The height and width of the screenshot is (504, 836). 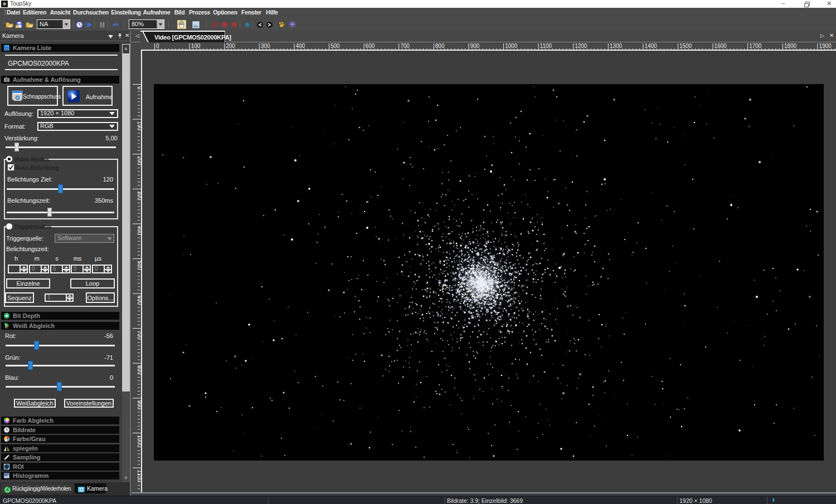 What do you see at coordinates (686, 46) in the screenshot?
I see `svg-text: 1500` at bounding box center [686, 46].